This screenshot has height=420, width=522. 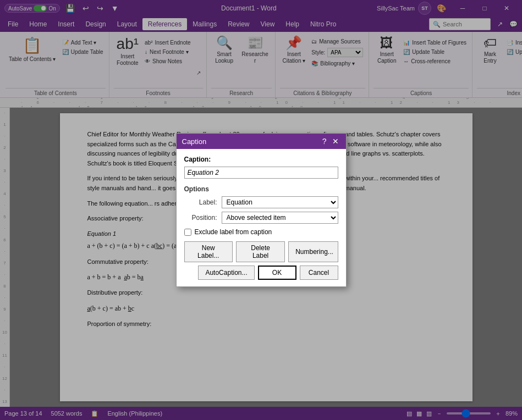 I want to click on dialog-button-row-2: AutoCaption... OK Cancel, so click(x=261, y=273).